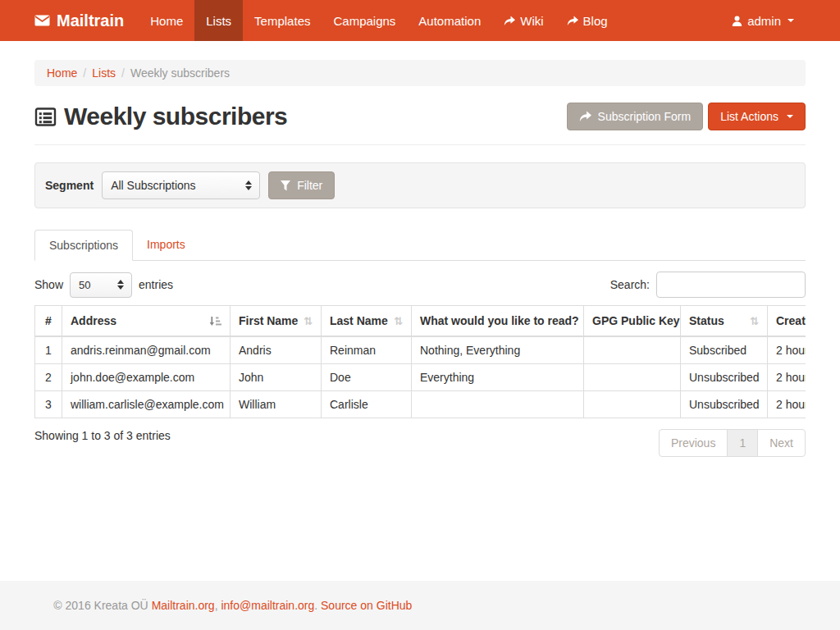 This screenshot has height=630, width=840. What do you see at coordinates (276, 405) in the screenshot?
I see `cell-first-name: William` at bounding box center [276, 405].